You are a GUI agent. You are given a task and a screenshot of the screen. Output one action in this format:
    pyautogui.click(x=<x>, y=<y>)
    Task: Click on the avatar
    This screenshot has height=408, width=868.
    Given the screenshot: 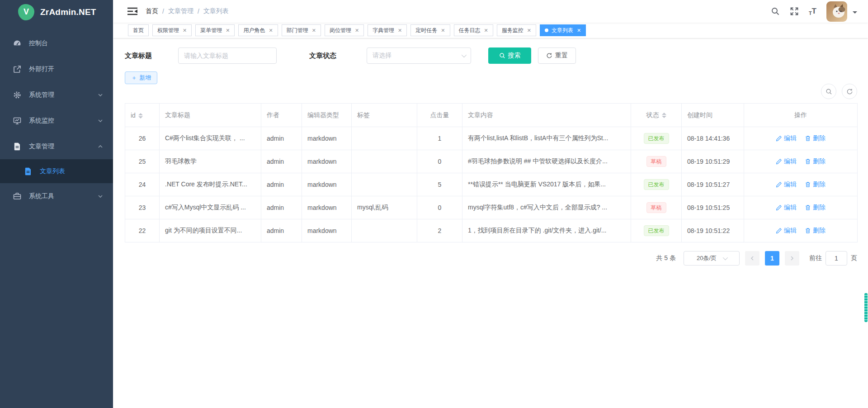 What is the action you would take?
    pyautogui.click(x=837, y=12)
    